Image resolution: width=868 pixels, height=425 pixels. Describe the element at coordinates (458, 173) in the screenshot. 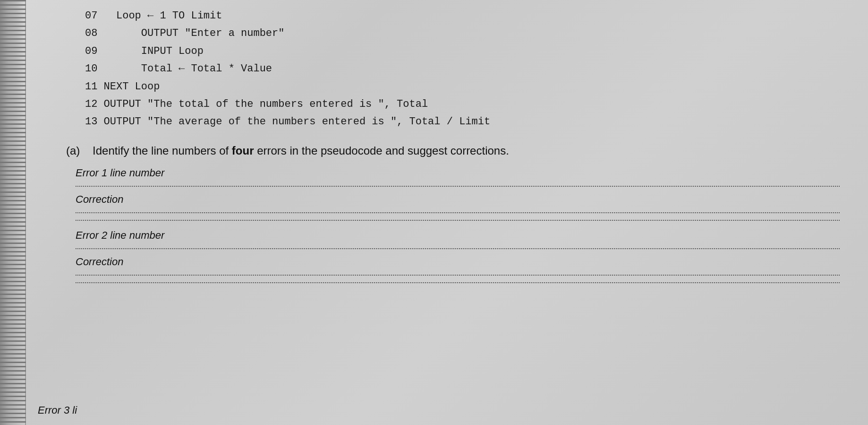

I see `error-1-label: Error 1 line number` at that location.